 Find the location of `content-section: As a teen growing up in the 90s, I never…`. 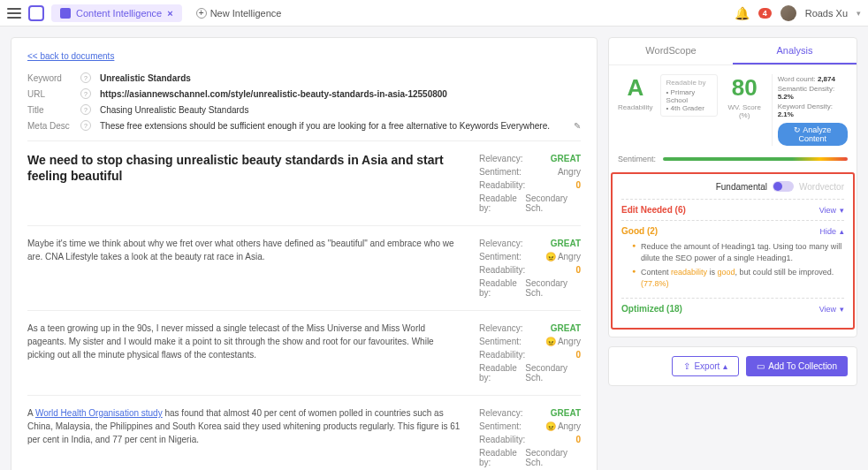

content-section: As a teen growing up in the 90s, I never… is located at coordinates (304, 353).